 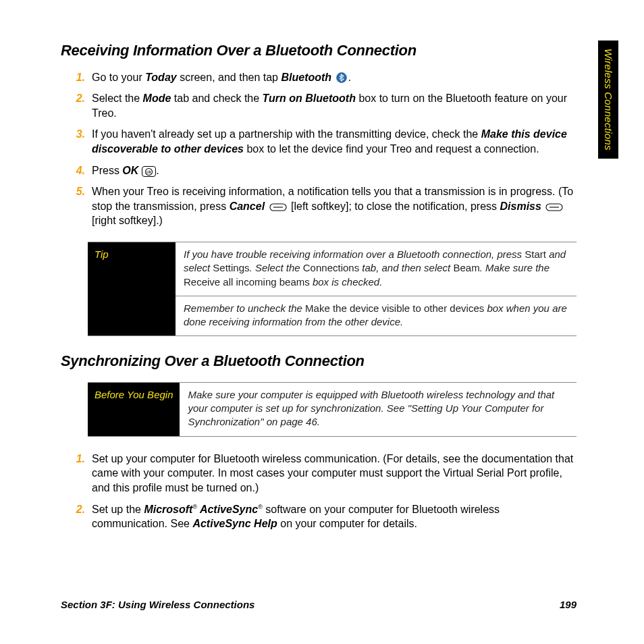 What do you see at coordinates (117, 509) in the screenshot?
I see `text: Set up the` at bounding box center [117, 509].